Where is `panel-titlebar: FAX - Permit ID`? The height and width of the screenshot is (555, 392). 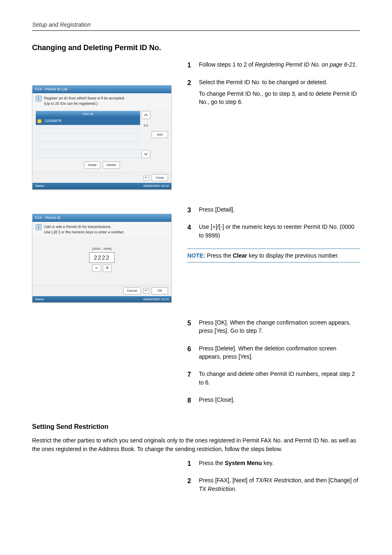
panel-titlebar: FAX - Permit ID is located at coordinates (102, 218).